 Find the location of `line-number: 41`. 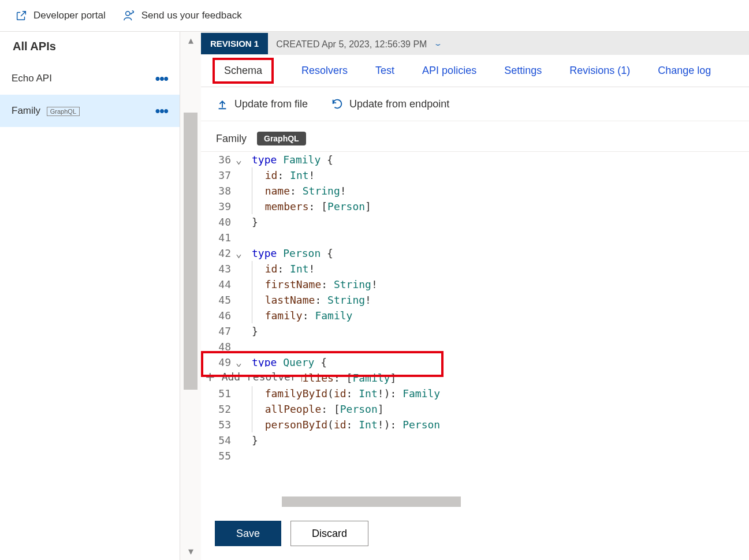

line-number: 41 is located at coordinates (218, 238).